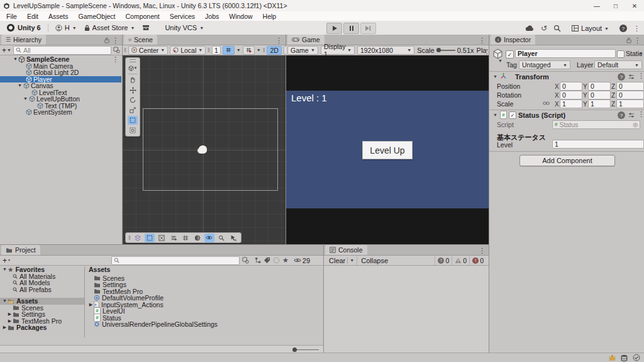 This screenshot has height=362, width=644. What do you see at coordinates (482, 251) in the screenshot?
I see `console-kebab-icon: ⋮` at bounding box center [482, 251].